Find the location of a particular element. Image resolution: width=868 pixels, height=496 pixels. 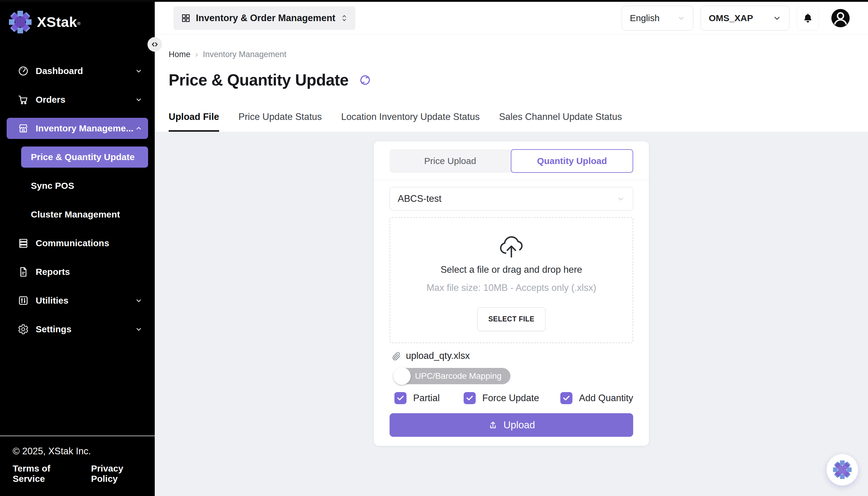

notifications-button is located at coordinates (808, 18).